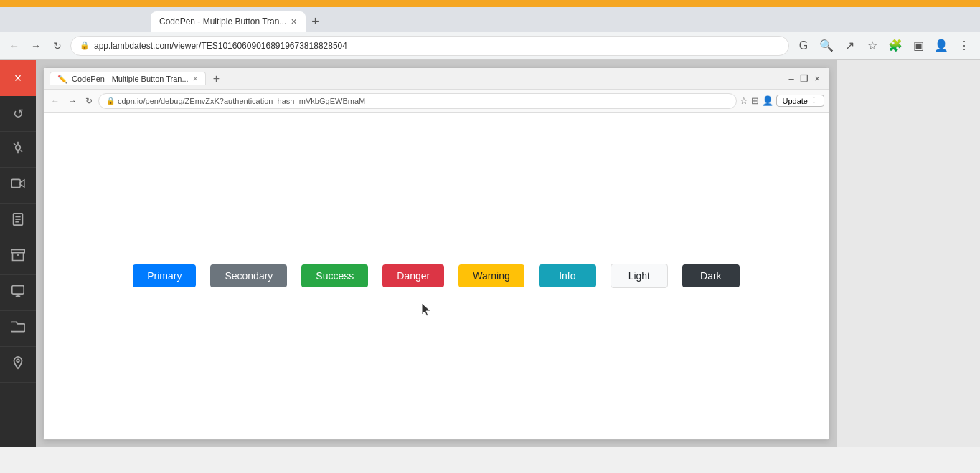 The image size is (980, 473). Describe the element at coordinates (804, 79) in the screenshot. I see `restore-button: ❐` at that location.